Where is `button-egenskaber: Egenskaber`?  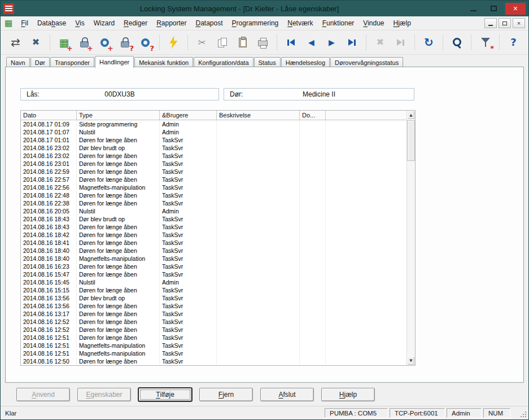
button-egenskaber: Egenskaber is located at coordinates (104, 395).